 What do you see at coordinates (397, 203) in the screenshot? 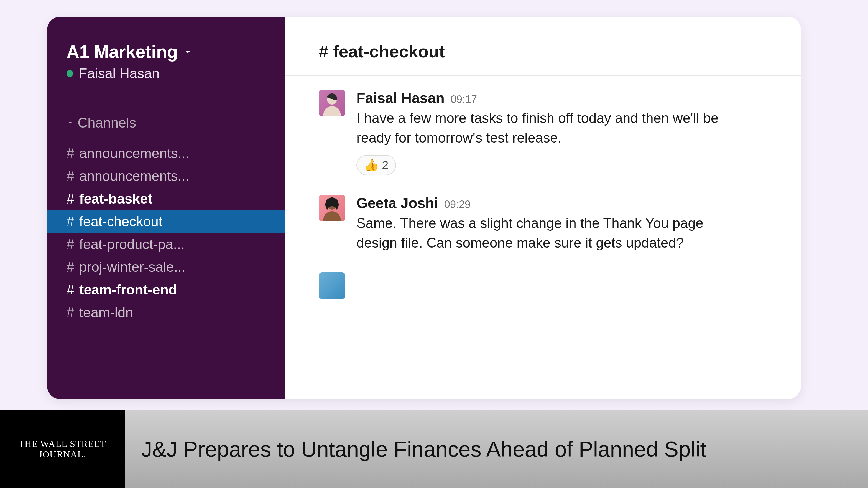
I see `message-author: Geeta Joshi` at bounding box center [397, 203].